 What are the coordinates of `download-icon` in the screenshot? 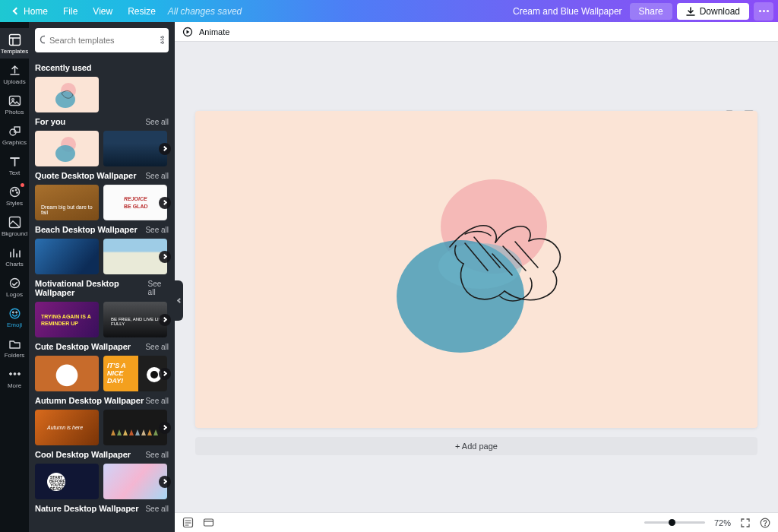 It's located at (691, 11).